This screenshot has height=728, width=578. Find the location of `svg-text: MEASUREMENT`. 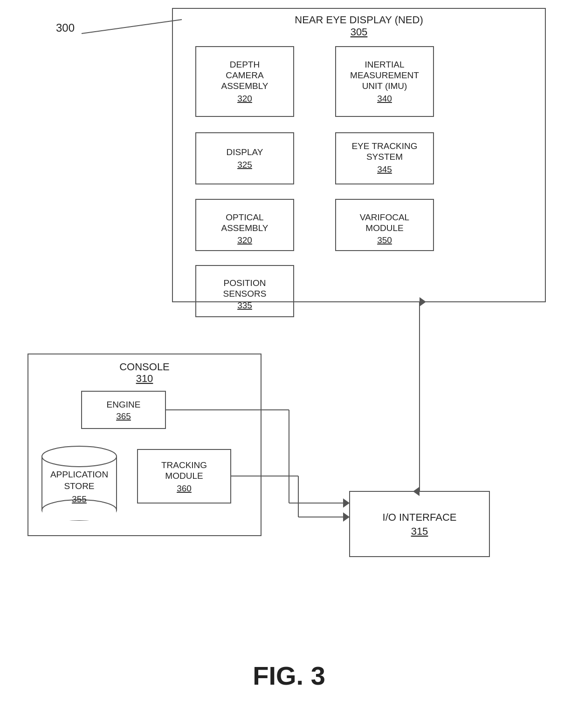

svg-text: MEASUREMENT is located at coordinates (385, 75).